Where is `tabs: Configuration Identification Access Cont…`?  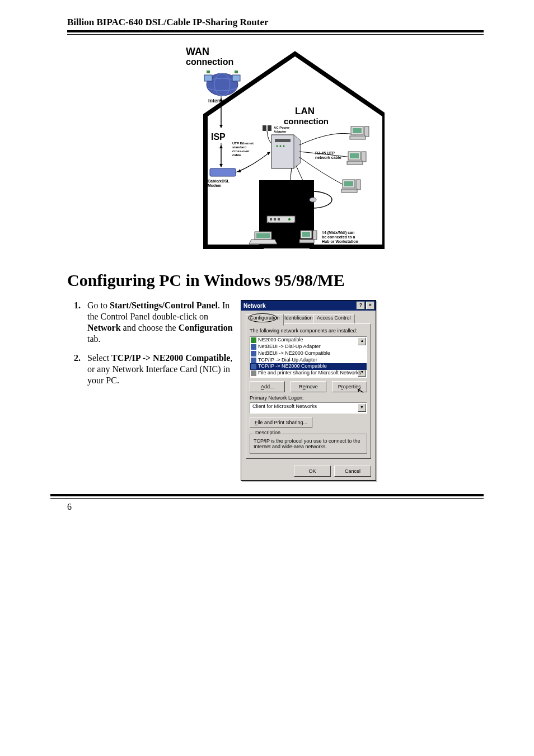 tabs: Configuration Identification Access Cont… is located at coordinates (308, 319).